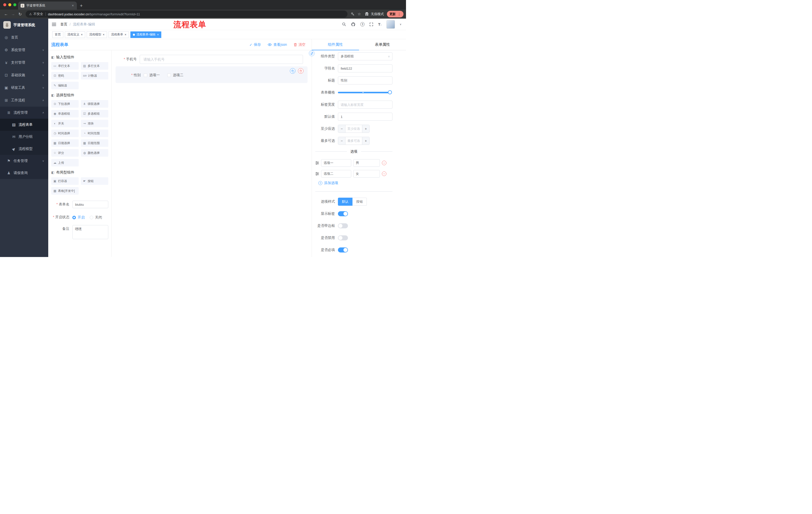 Image resolution: width=812 pixels, height=514 pixels. I want to click on component-type-select: ∨, so click(365, 56).